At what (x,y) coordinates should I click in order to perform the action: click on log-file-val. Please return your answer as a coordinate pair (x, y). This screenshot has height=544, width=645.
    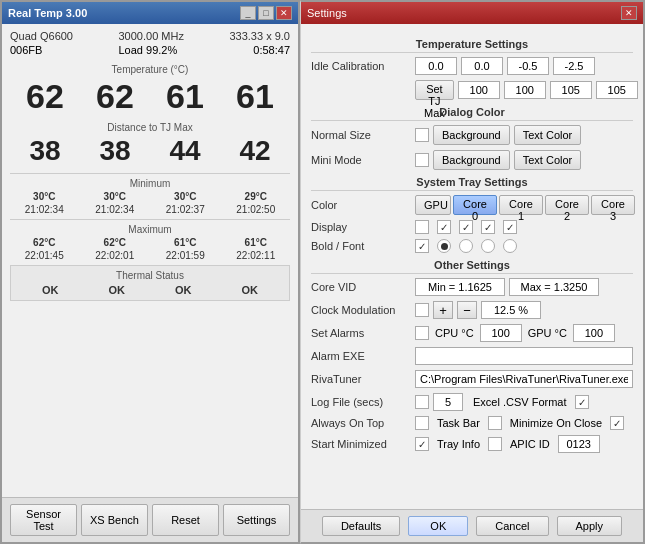
    Looking at the image, I should click on (448, 402).